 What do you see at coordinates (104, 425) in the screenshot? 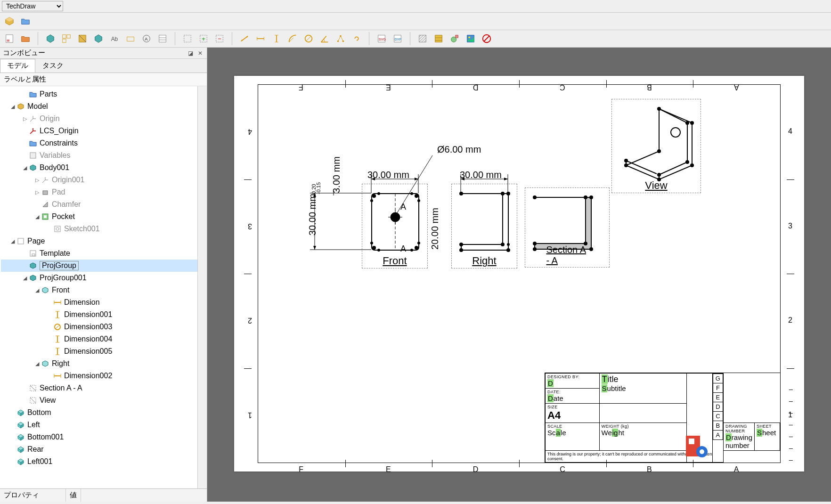
I see `tree-item-left: Left` at bounding box center [104, 425].